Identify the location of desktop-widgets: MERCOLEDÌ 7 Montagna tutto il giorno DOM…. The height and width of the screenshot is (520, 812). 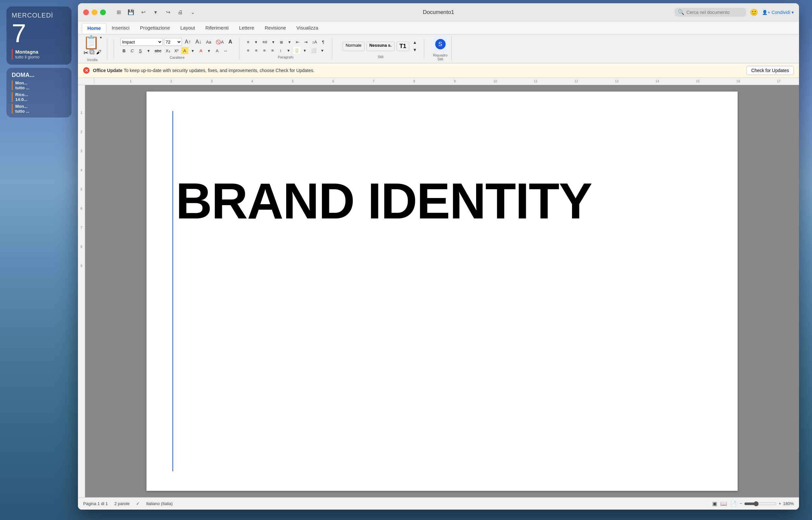
(39, 260).